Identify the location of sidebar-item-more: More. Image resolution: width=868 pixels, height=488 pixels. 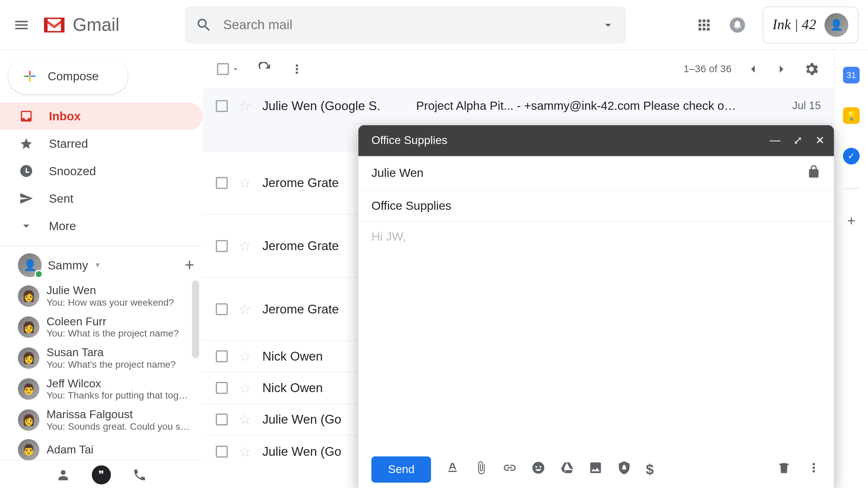
(101, 226).